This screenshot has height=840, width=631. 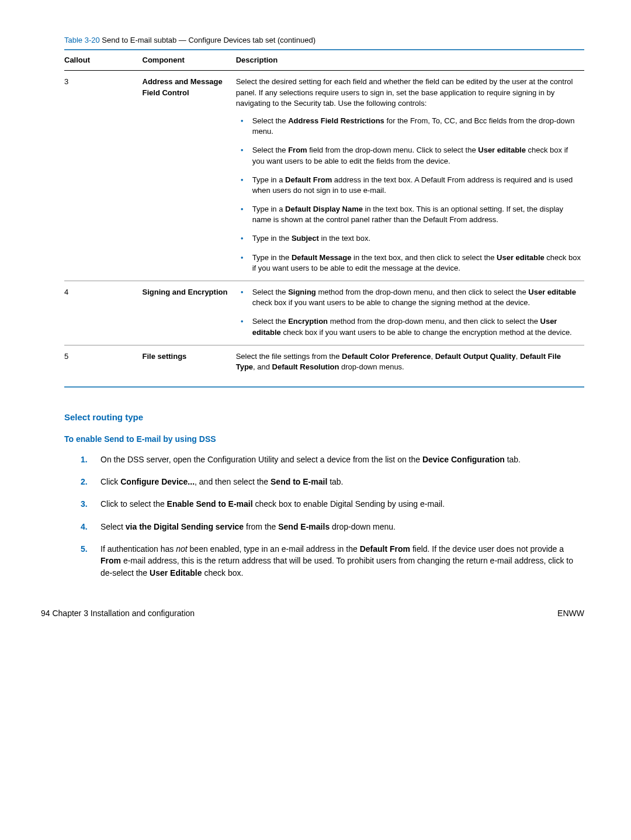 What do you see at coordinates (189, 176) in the screenshot?
I see `cell-component: Address and Message Field Control` at bounding box center [189, 176].